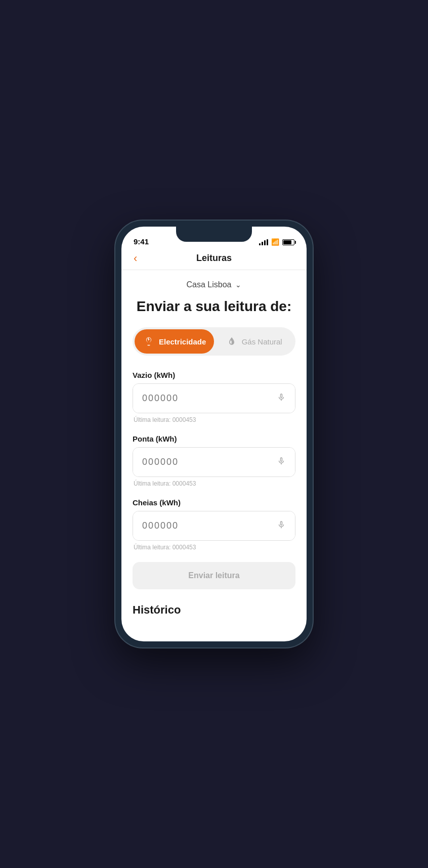 This screenshot has width=428, height=868. I want to click on vazio-mic-button, so click(281, 399).